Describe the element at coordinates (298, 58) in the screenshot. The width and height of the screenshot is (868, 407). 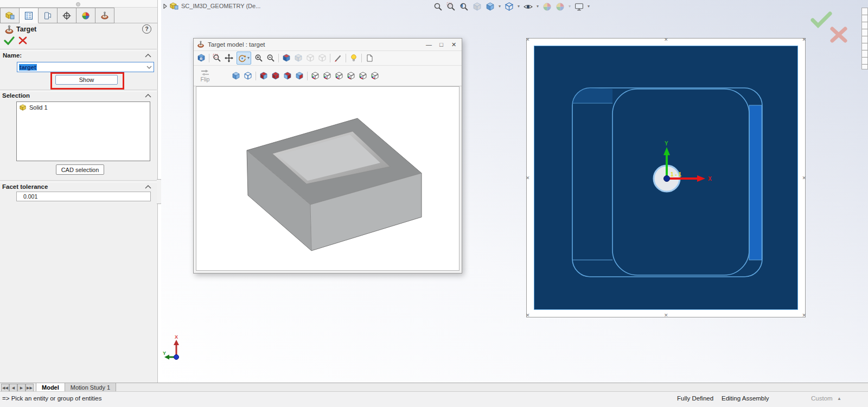
I see `view-cube-a-icon` at that location.